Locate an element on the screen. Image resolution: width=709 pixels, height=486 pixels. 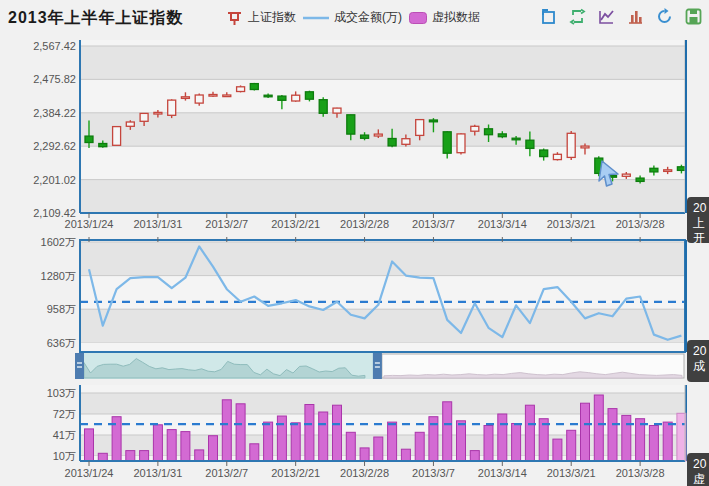
axis-label: 2013/2/21 is located at coordinates (296, 224).